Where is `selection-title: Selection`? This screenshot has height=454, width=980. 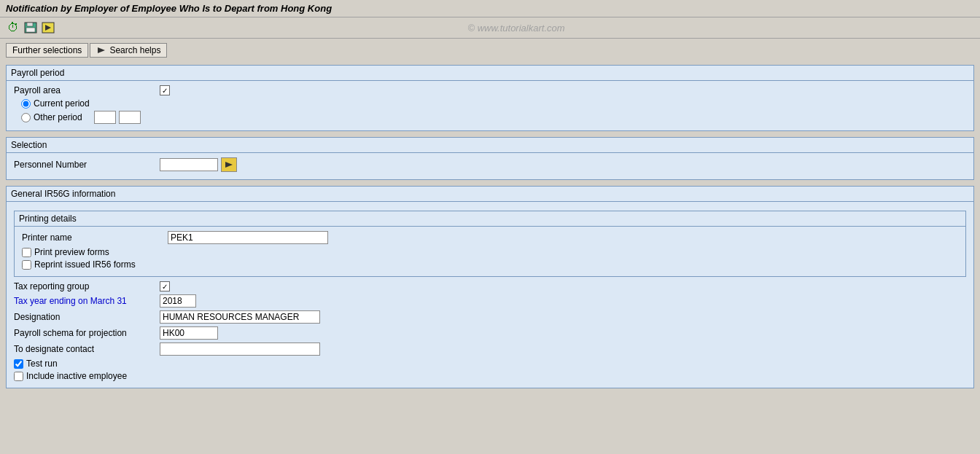
selection-title: Selection is located at coordinates (490, 146).